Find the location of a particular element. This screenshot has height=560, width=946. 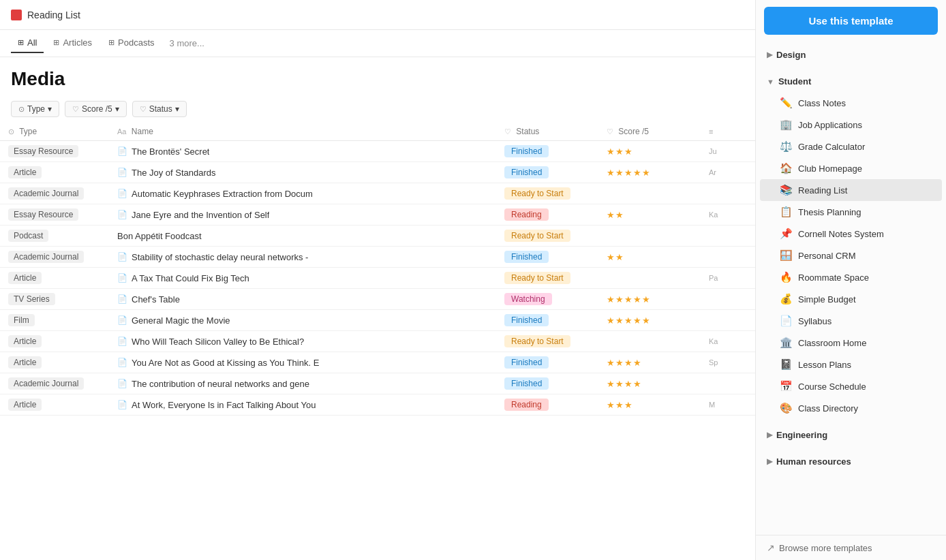

tab-all: ⊞ All is located at coordinates (27, 44).